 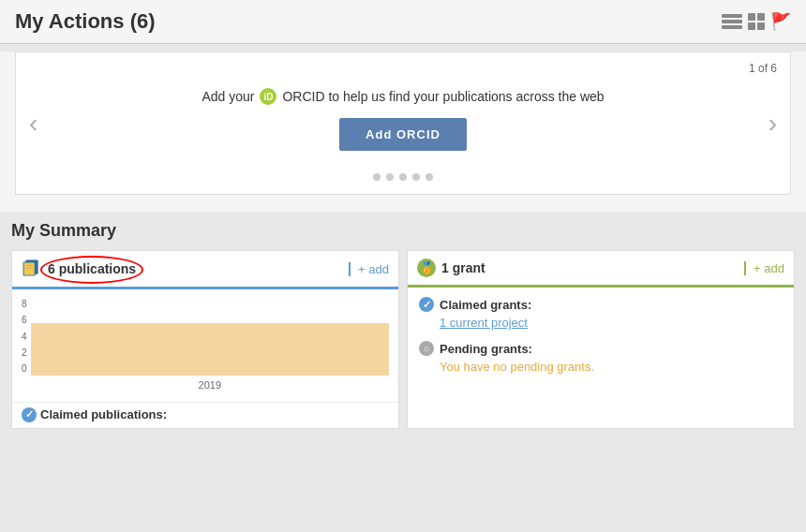 I want to click on flag-icon: 🚩, so click(x=781, y=22).